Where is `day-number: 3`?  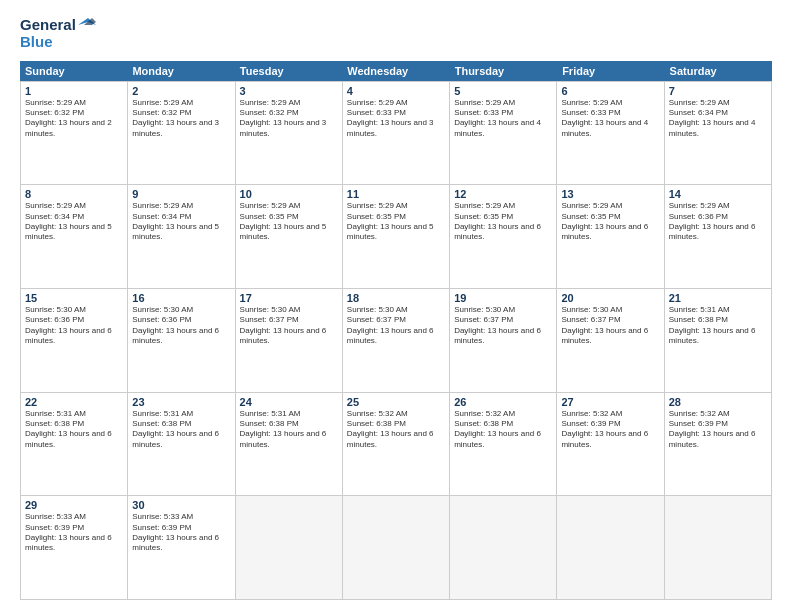
day-number: 3 is located at coordinates (289, 91).